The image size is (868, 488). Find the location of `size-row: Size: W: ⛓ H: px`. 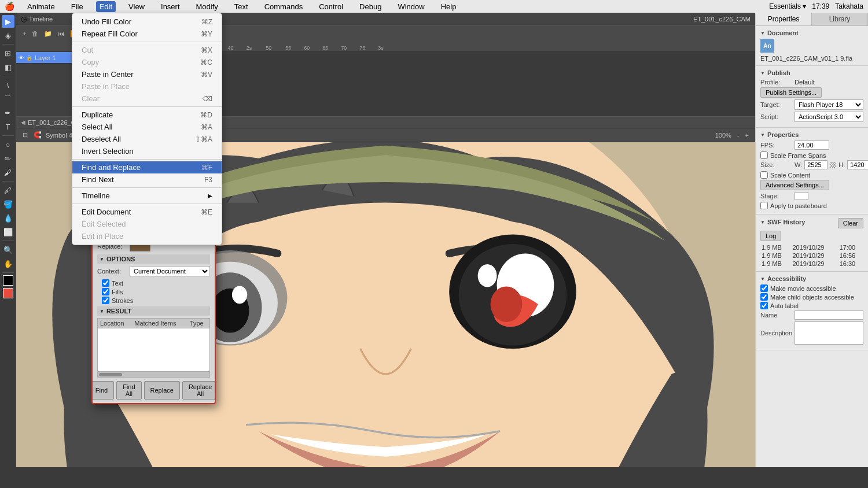

size-row: Size: W: ⛓ H: px is located at coordinates (812, 165).